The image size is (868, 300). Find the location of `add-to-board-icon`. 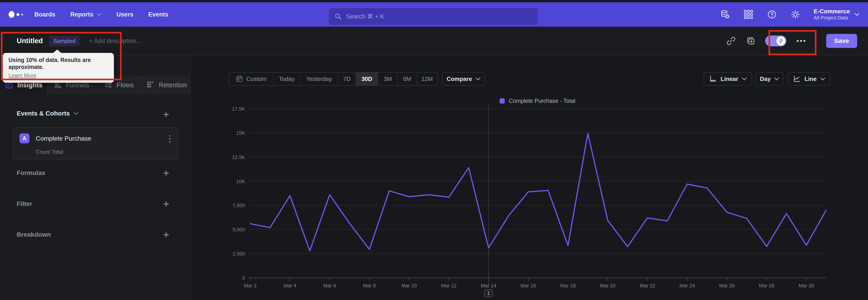

add-to-board-icon is located at coordinates (750, 41).